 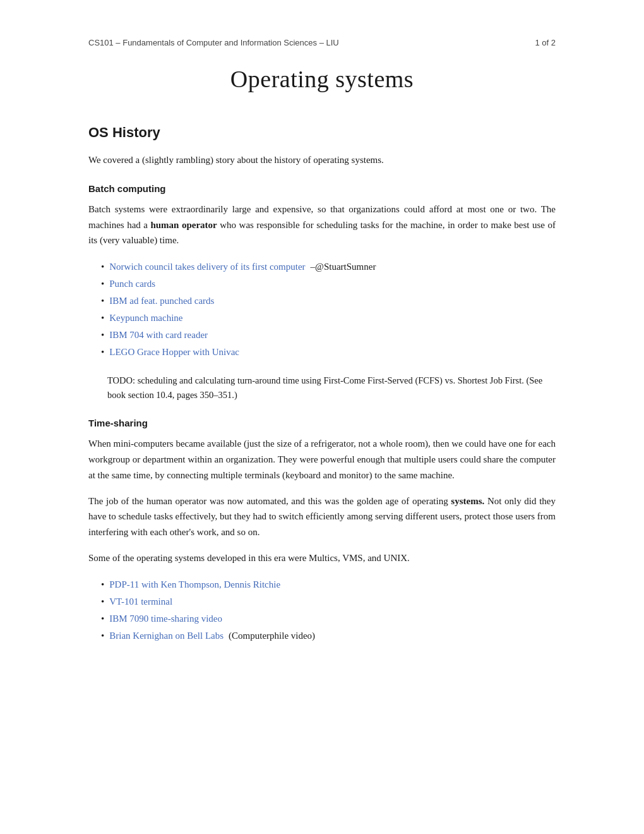 I want to click on list-item: PDP-11 with Ken Thompson, Dennis Ritchie, so click(x=328, y=585).